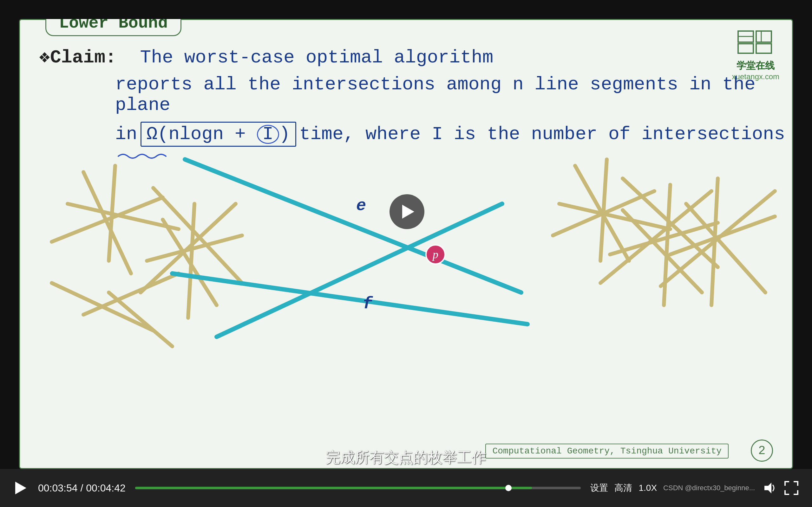 The width and height of the screenshot is (812, 507). Describe the element at coordinates (791, 488) in the screenshot. I see `fullscreen-icon` at that location.